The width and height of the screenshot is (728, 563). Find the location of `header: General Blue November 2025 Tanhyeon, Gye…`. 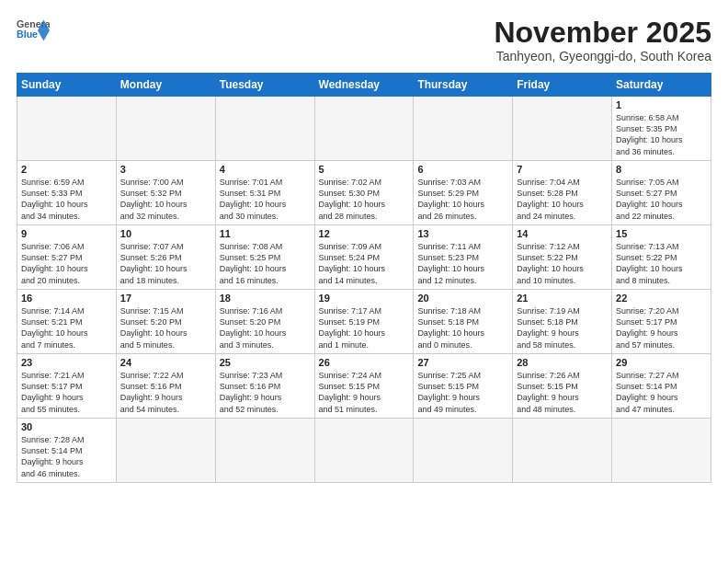

header: General Blue November 2025 Tanhyeon, Gye… is located at coordinates (364, 40).